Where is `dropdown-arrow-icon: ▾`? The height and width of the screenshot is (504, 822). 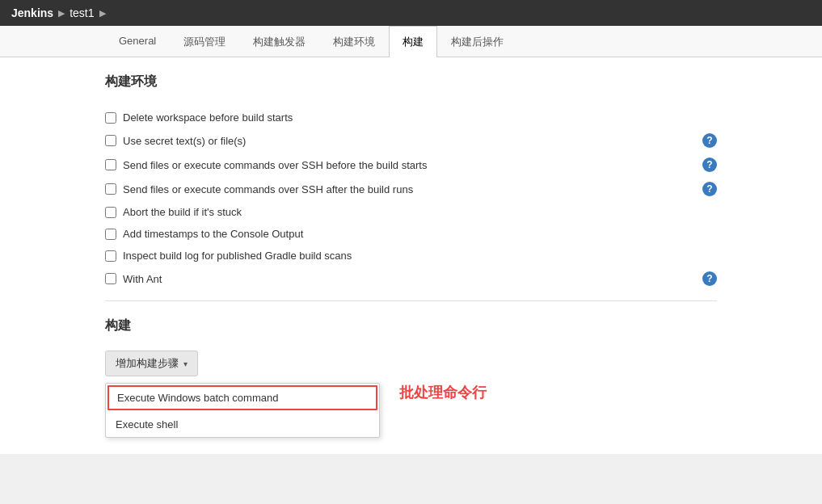 dropdown-arrow-icon: ▾ is located at coordinates (186, 363).